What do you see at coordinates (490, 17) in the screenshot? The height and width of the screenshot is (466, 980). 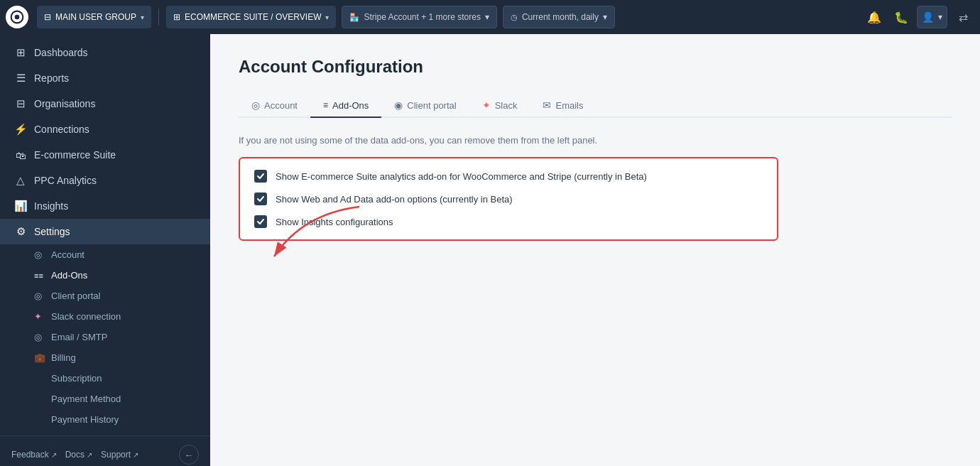 I see `topbar: ⊟ MAIN USER GROUP ▾ ⊞ ECOMMERCE SUITE / …` at bounding box center [490, 17].